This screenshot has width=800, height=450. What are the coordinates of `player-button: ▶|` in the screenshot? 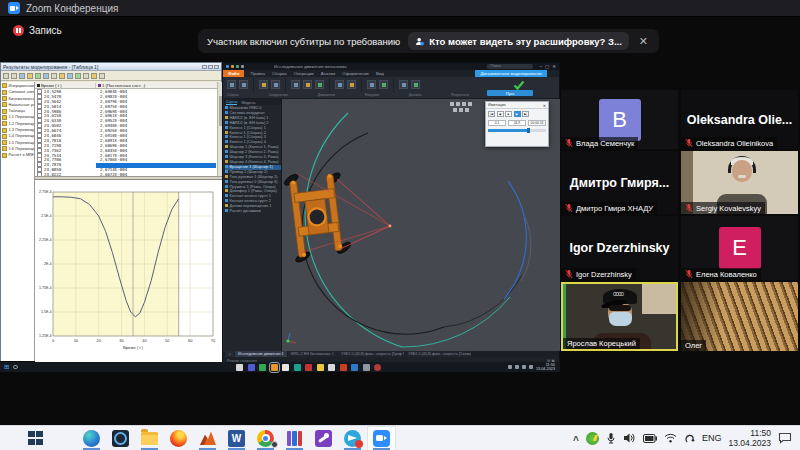 It's located at (526, 114).